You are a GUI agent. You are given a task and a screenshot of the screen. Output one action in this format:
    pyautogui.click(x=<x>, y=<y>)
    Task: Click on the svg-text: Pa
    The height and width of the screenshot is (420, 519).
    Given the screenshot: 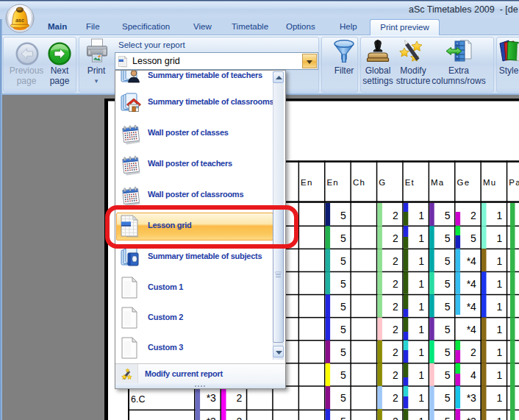 What is the action you would take?
    pyautogui.click(x=514, y=182)
    